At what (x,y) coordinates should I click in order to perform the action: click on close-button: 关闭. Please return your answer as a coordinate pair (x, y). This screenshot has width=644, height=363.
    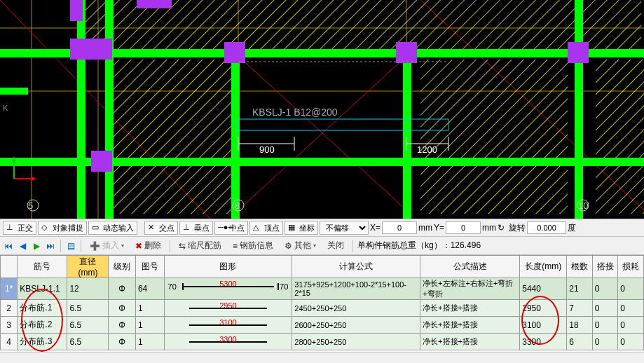
    Looking at the image, I should click on (336, 246).